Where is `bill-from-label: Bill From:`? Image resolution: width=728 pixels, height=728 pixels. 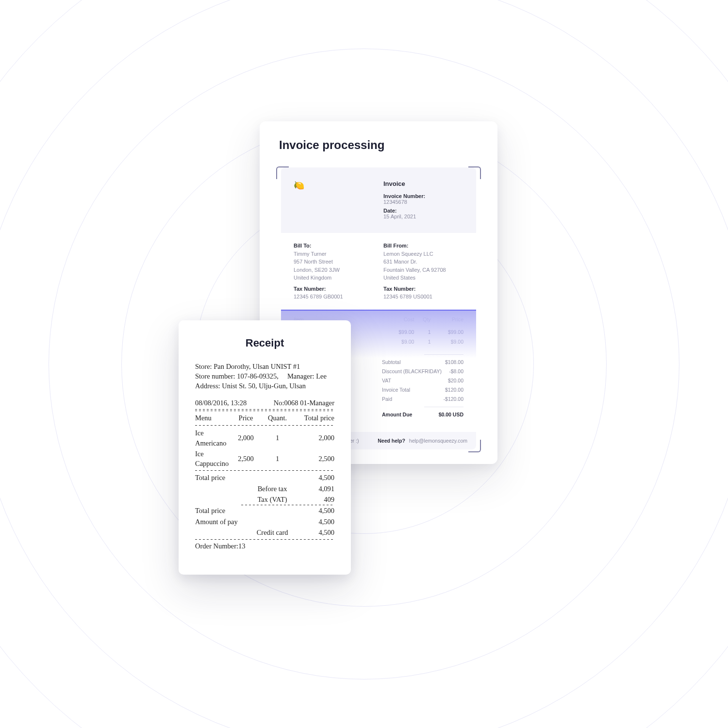 bill-from-label: Bill From: is located at coordinates (423, 246).